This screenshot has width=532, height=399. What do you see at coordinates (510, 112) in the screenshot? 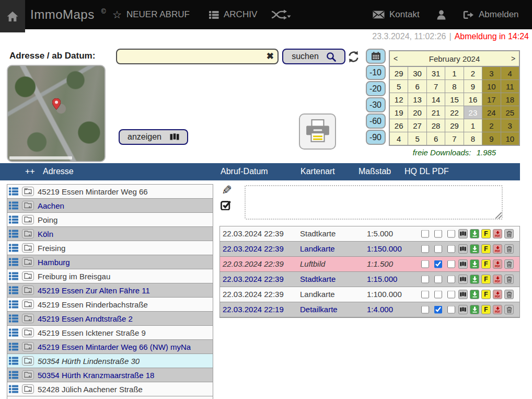
I see `calendar-day-weekend: 25` at bounding box center [510, 112].